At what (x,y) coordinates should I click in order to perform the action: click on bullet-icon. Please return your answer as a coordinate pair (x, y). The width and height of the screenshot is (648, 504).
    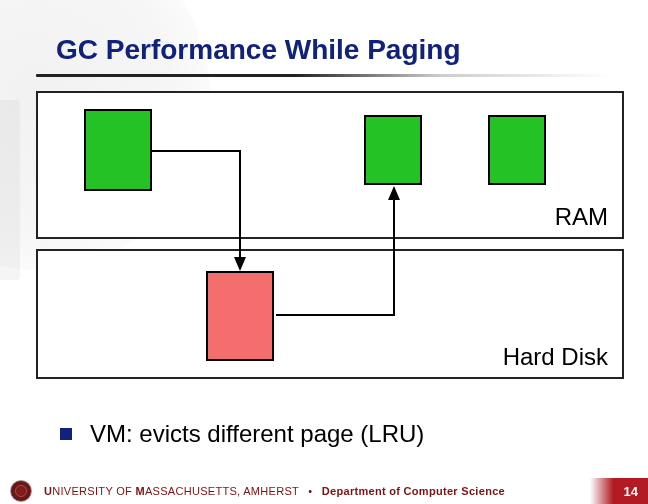
    Looking at the image, I should click on (66, 434).